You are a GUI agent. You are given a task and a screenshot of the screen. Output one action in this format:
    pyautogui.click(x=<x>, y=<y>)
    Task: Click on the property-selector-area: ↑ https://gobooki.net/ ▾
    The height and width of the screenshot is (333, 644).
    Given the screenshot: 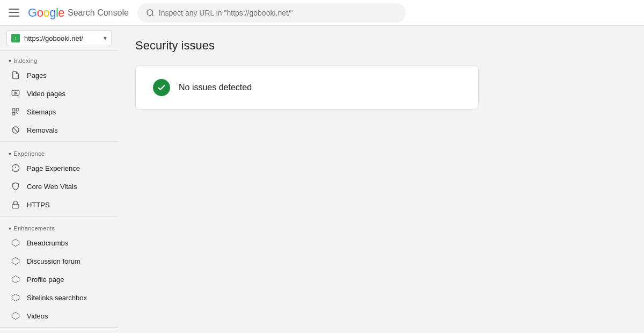 What is the action you would take?
    pyautogui.click(x=59, y=39)
    